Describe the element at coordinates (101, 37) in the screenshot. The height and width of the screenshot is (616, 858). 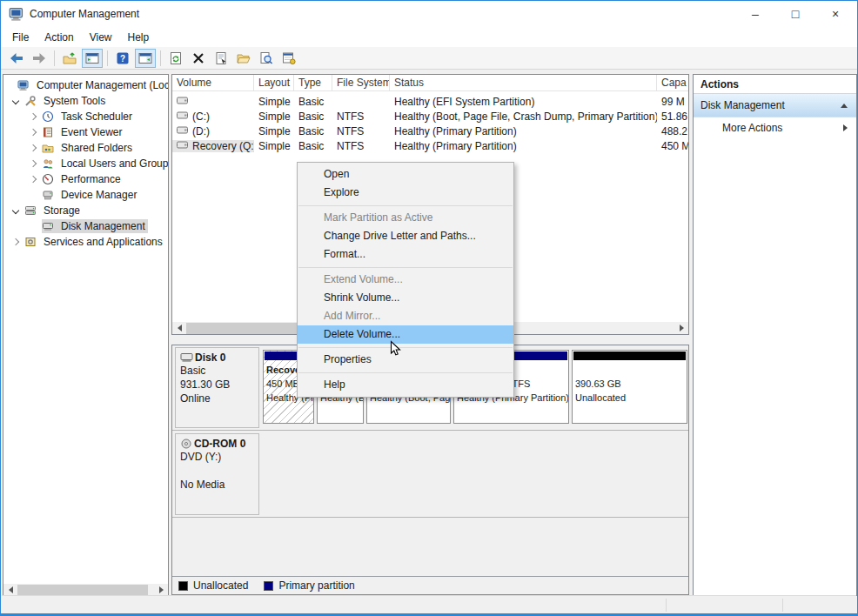
I see `menu-view: View` at that location.